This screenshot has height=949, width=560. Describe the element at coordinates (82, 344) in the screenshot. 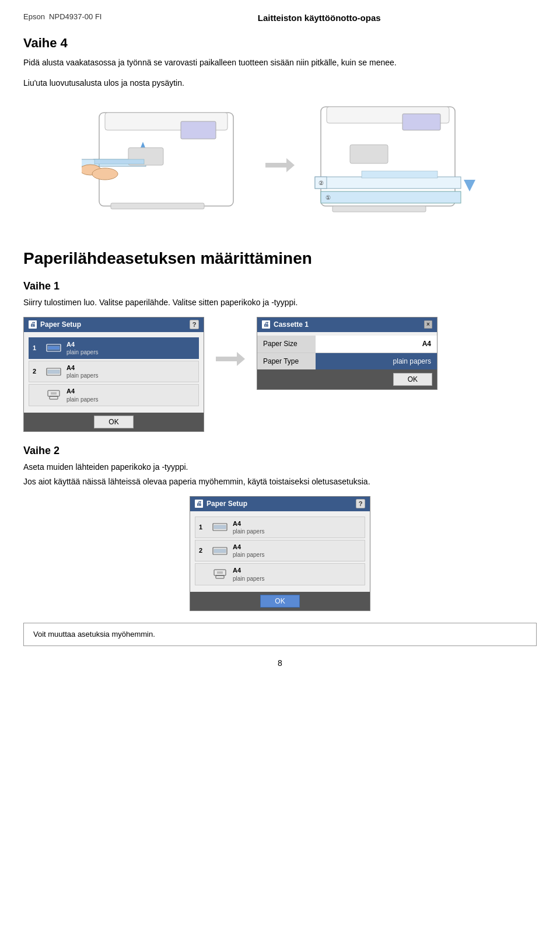

I see `source-size-1: A4` at that location.